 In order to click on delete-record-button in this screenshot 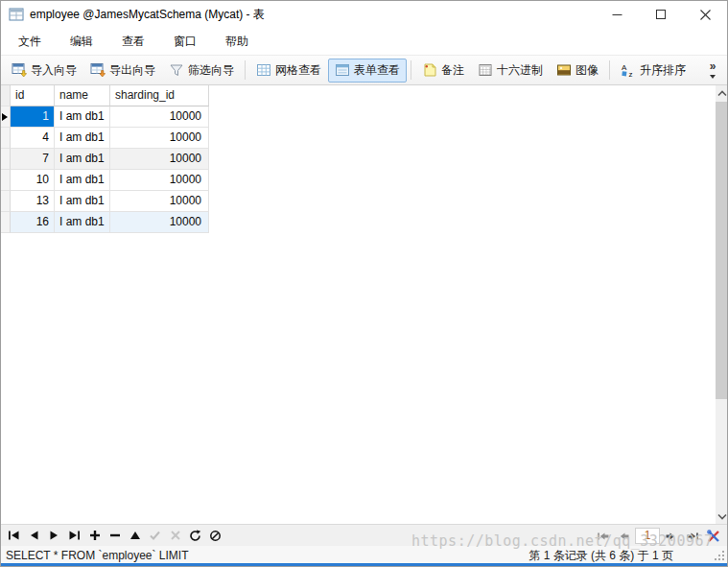, I will do `click(115, 535)`.